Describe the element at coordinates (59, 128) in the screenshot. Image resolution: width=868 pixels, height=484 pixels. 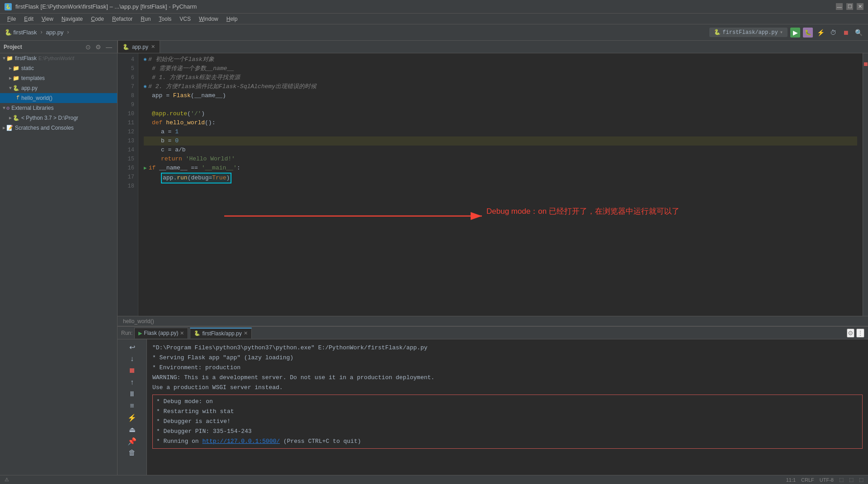
I see `tree-item-scratches: ▶ 📝 Scratches and Consoles` at that location.